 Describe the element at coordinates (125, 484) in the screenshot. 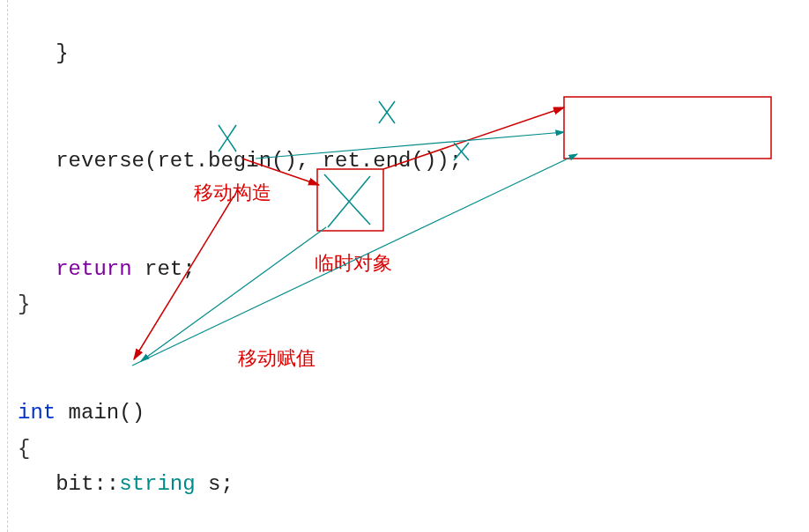

I see `code-line: bit::string s;` at that location.